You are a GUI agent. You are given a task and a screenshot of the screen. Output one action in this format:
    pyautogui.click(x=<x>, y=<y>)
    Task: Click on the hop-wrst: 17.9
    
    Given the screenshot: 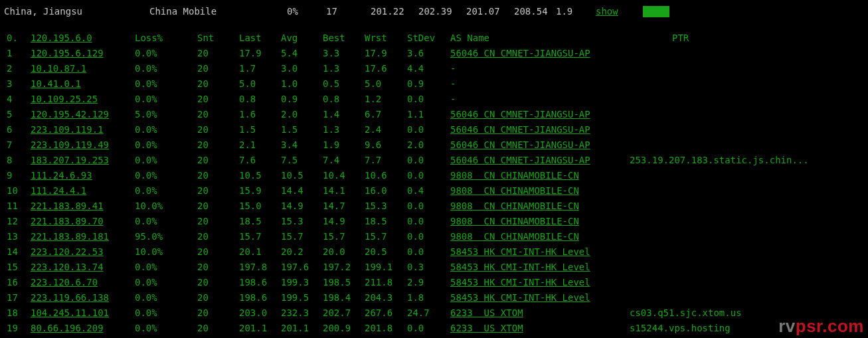 What is the action you would take?
    pyautogui.click(x=376, y=53)
    